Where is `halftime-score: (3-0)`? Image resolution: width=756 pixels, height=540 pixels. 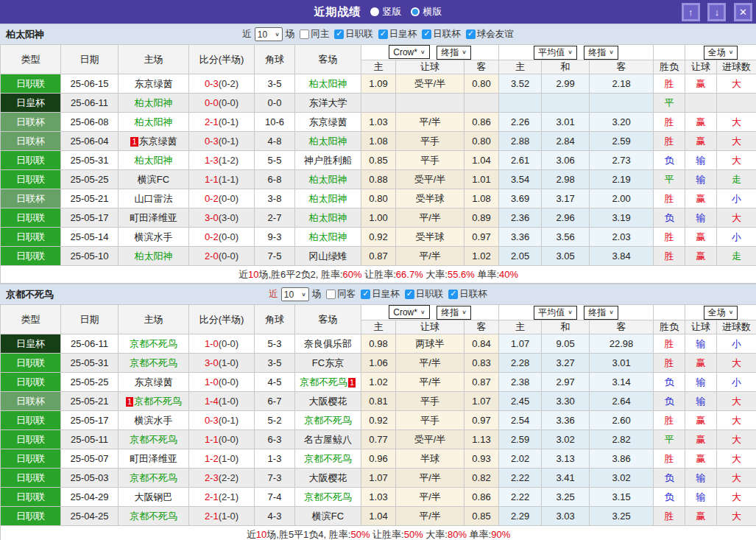 halftime-score: (3-0) is located at coordinates (228, 218).